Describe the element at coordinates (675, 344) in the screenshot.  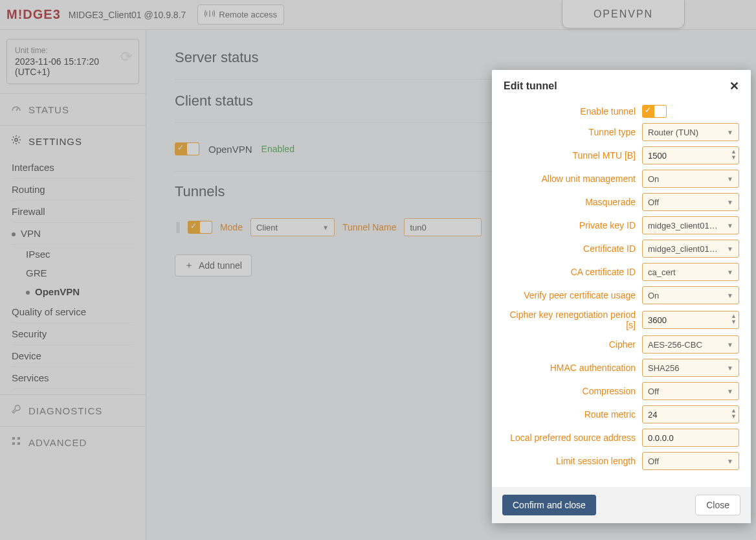
I see `cipher-value: AES-256-CBC` at that location.